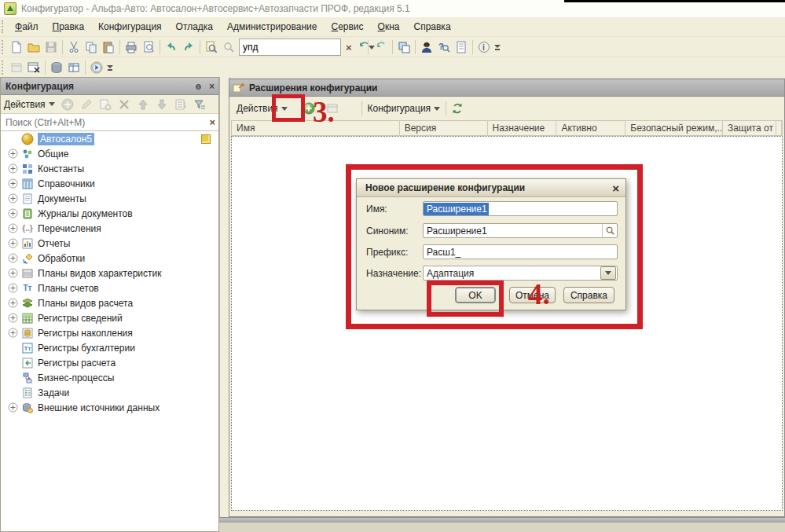  Describe the element at coordinates (608, 273) in the screenshot. I see `purpose-dropdown-button` at that location.